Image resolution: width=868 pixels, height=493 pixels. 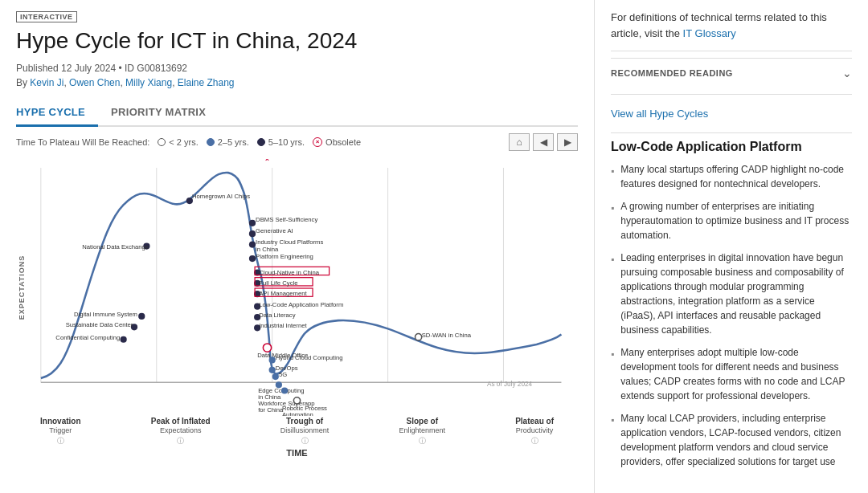 I want to click on svg-text: SD-WAN in China, so click(x=447, y=334).